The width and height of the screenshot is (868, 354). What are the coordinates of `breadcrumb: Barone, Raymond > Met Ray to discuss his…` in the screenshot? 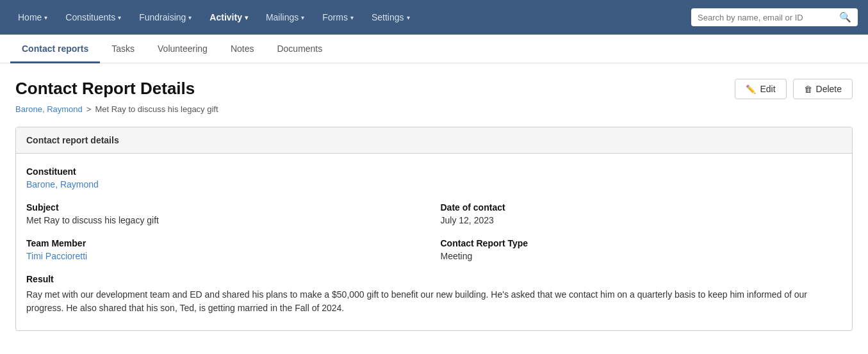 It's located at (434, 109).